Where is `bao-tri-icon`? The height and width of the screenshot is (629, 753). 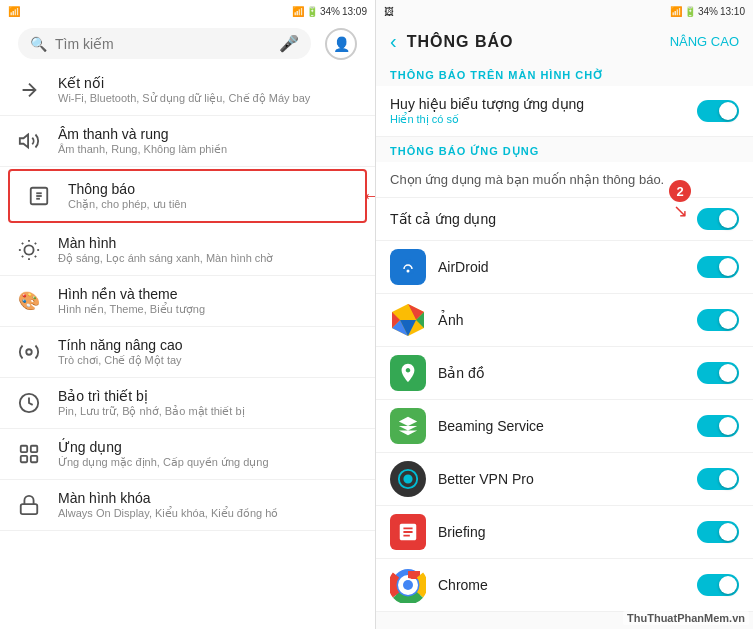
bao-tri-icon is located at coordinates (29, 403).